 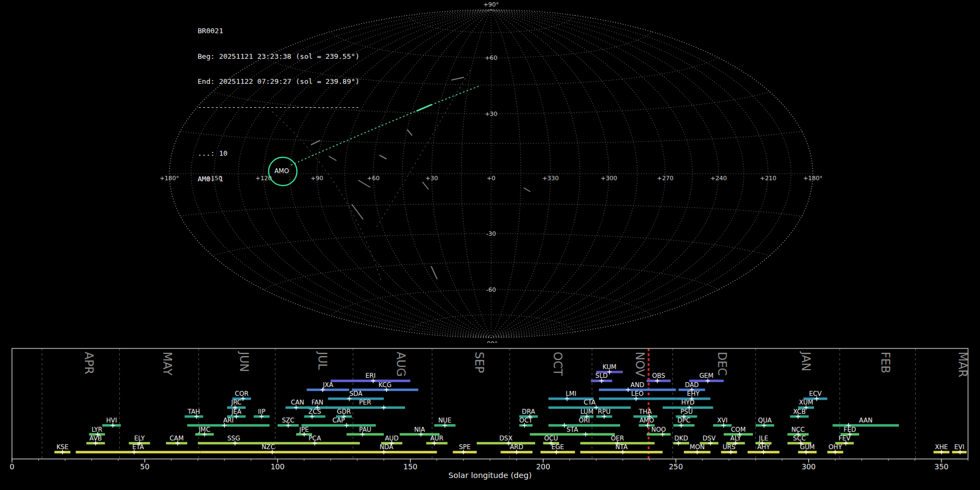 What do you see at coordinates (204, 430) in the screenshot?
I see `shower-label: JMC` at bounding box center [204, 430].